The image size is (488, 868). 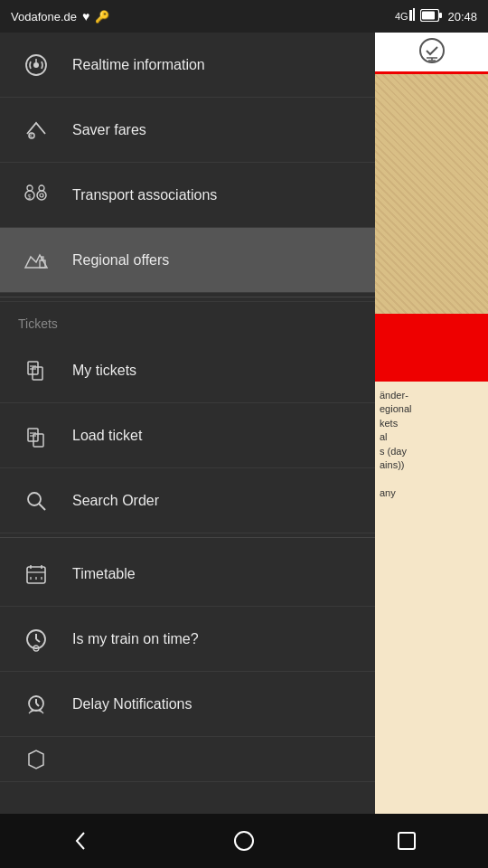 I want to click on timetable-icon, so click(x=36, y=574).